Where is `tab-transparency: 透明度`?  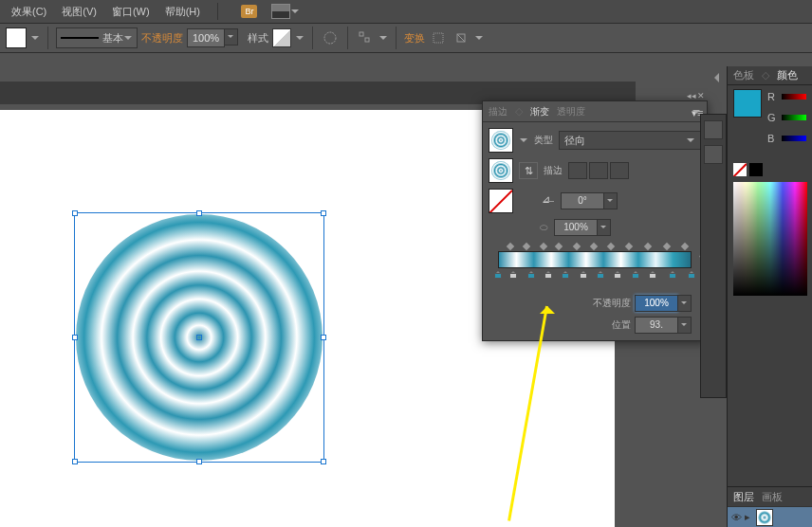
tab-transparency: 透明度 is located at coordinates (571, 112).